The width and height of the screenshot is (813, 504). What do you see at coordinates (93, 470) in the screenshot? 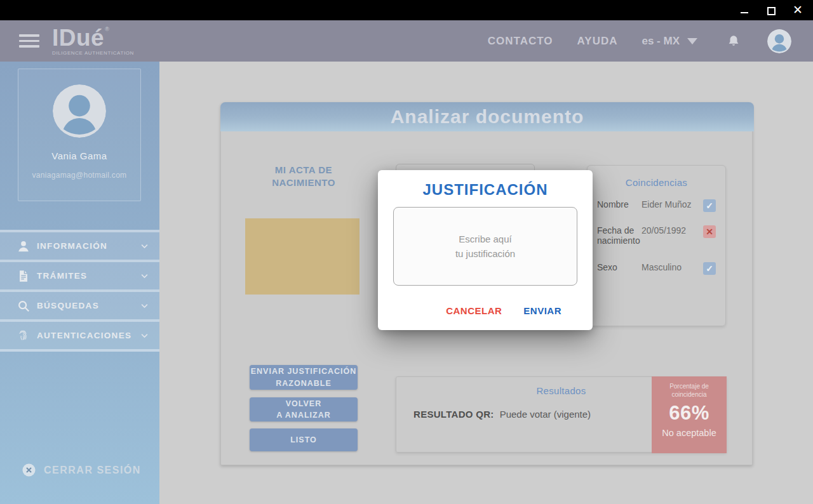
I see `logout-label: CERRAR SESIÓN` at bounding box center [93, 470].